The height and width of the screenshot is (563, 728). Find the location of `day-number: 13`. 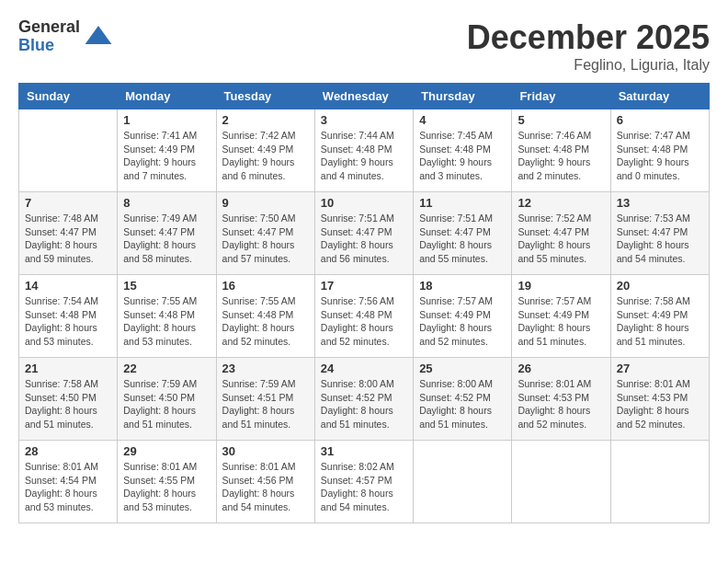

day-number: 13 is located at coordinates (660, 202).